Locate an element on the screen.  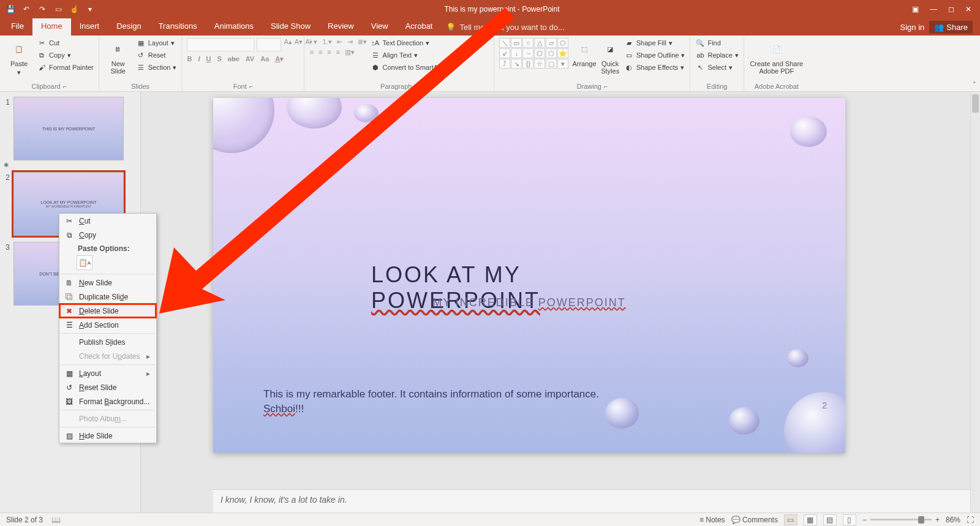
increase-font-icon: A▴ is located at coordinates (288, 45).